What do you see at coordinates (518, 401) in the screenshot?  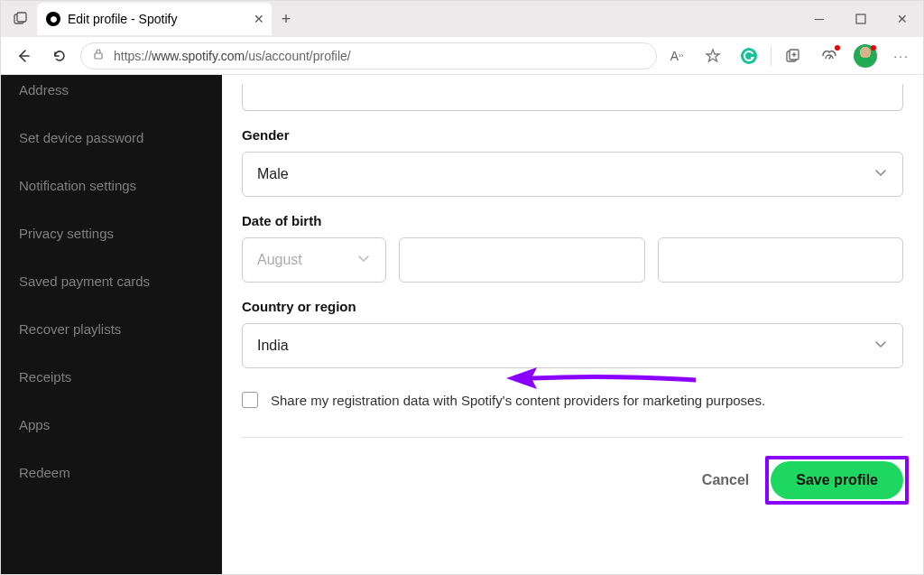 I see `share-data-label: Share my registration data with Spotify'…` at bounding box center [518, 401].